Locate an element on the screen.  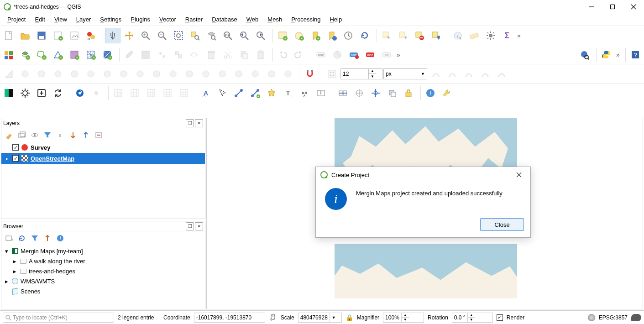
paste-features-button is located at coordinates (261, 55).